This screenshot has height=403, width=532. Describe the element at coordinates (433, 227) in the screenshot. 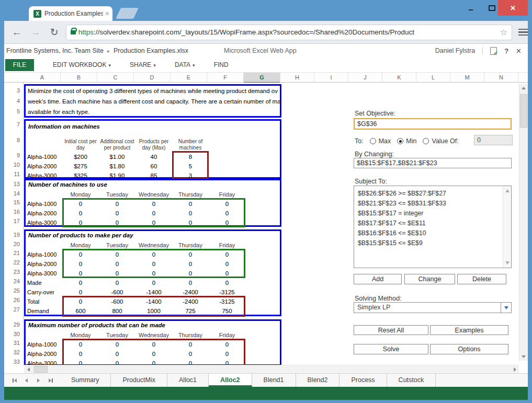

I see `constraints-listbox: $B$26:$F$26 >= $B$27:$F$27 $B$21:$F$23 <…` at that location.